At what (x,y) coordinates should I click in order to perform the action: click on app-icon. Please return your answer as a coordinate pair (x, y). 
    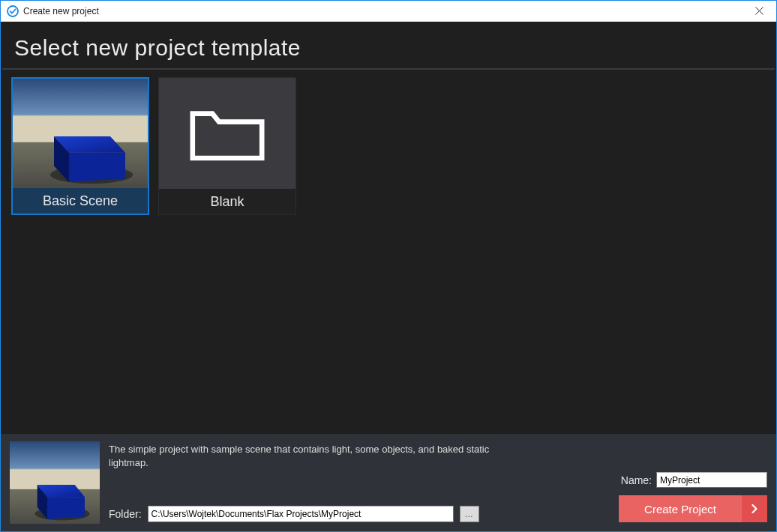
    Looking at the image, I should click on (13, 11).